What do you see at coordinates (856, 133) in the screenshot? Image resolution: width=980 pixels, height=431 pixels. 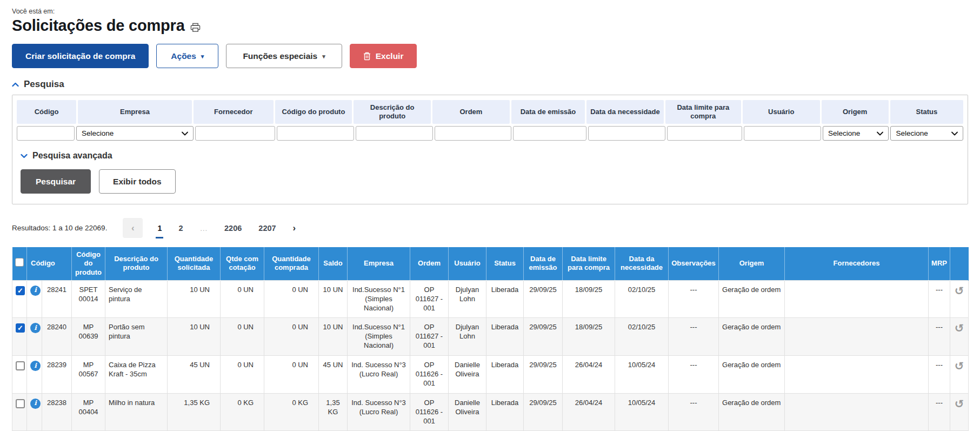 I see `search-select-origem: Selecione` at bounding box center [856, 133].